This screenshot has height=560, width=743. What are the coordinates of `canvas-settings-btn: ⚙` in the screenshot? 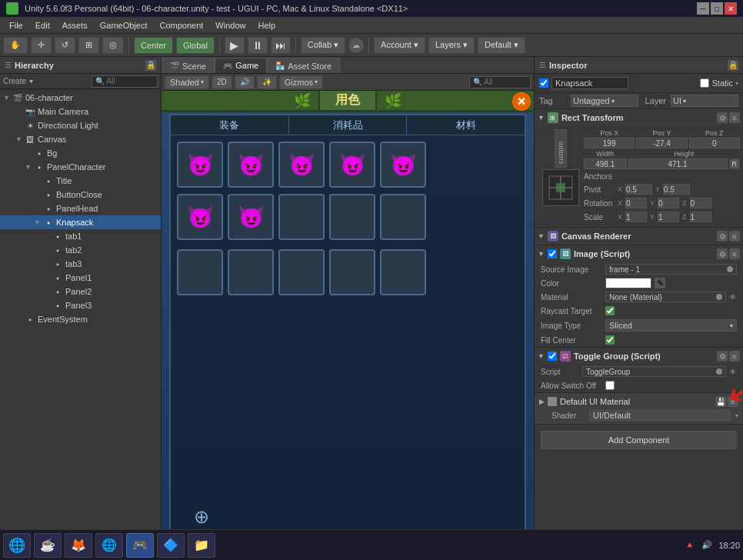 It's located at (722, 236).